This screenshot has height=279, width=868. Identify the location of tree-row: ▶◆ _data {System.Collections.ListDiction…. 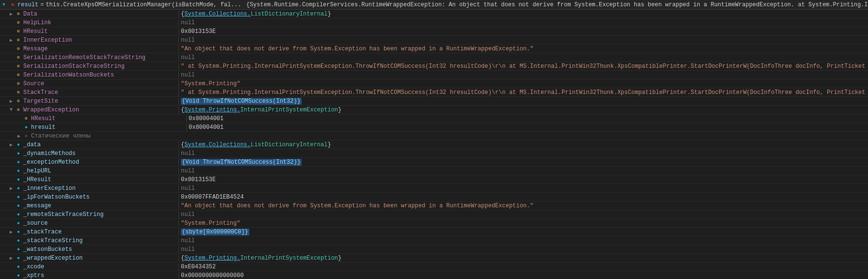
(434, 145).